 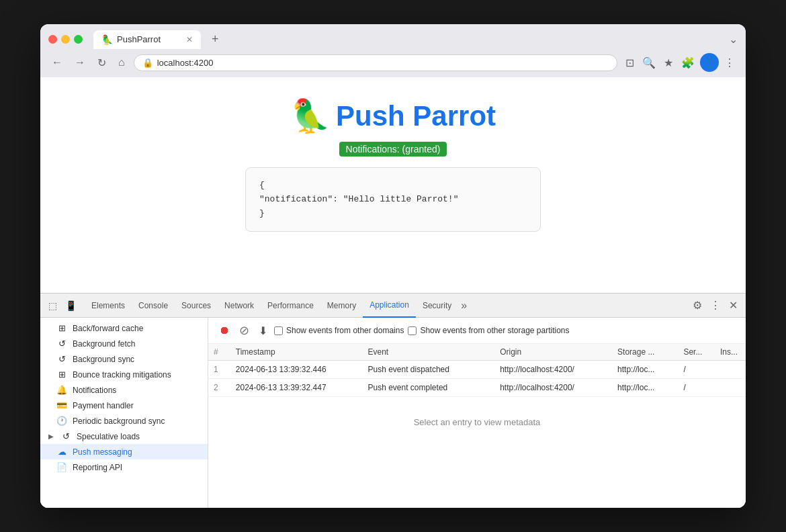 What do you see at coordinates (219, 388) in the screenshot?
I see `cell-num-2: 2` at bounding box center [219, 388].